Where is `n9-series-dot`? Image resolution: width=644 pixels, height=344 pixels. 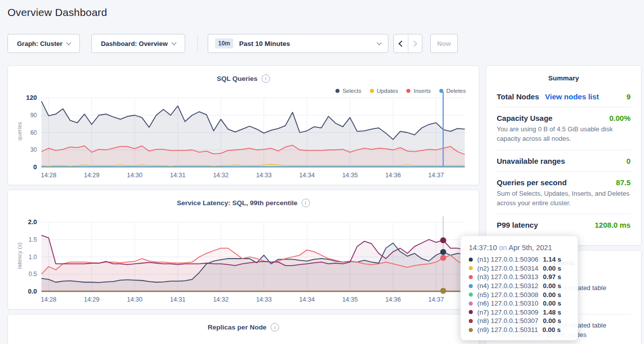
n9-series-dot is located at coordinates (471, 330).